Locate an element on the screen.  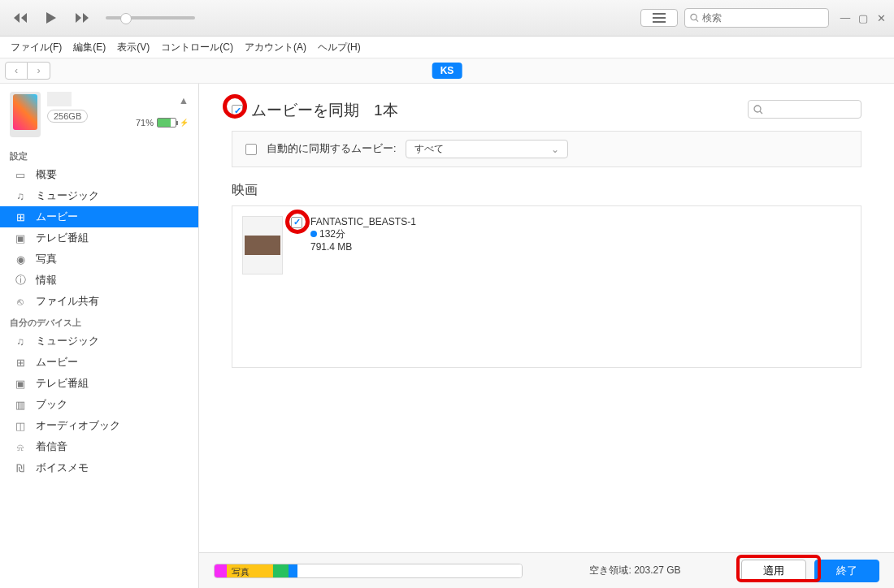
next-icon is located at coordinates (82, 18).